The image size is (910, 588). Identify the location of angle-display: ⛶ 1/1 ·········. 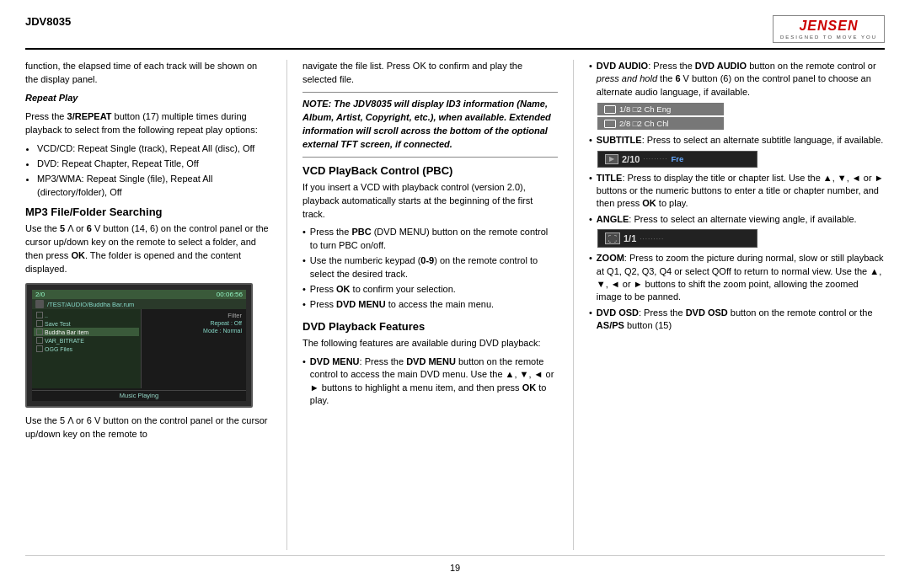
(677, 238).